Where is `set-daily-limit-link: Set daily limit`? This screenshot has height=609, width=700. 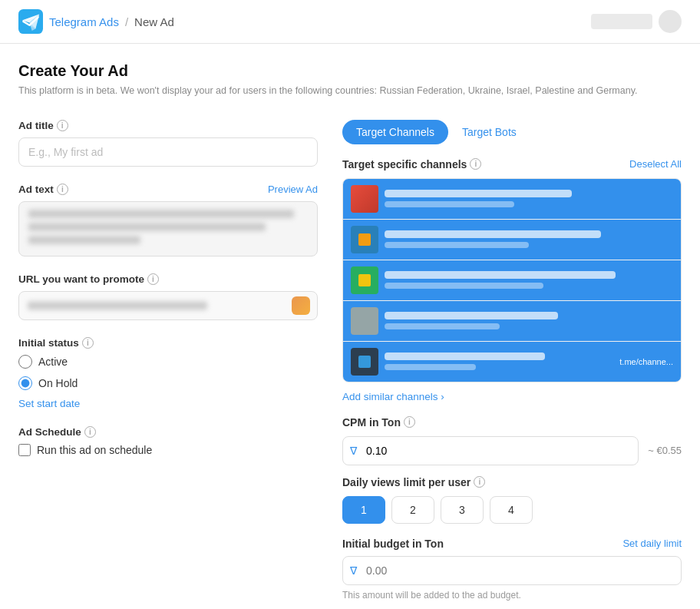 set-daily-limit-link: Set daily limit is located at coordinates (652, 544).